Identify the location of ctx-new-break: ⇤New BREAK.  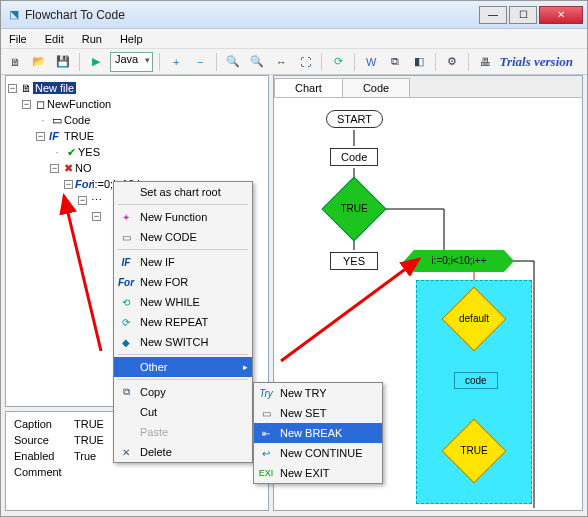
(318, 433).